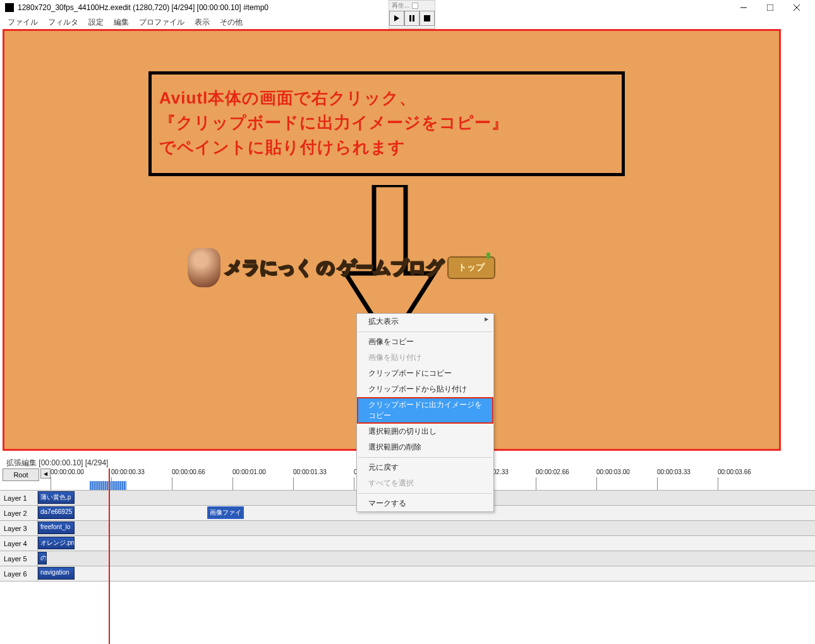 This screenshot has width=815, height=644. I want to click on context-menu-item: 画像をコピー, so click(425, 342).